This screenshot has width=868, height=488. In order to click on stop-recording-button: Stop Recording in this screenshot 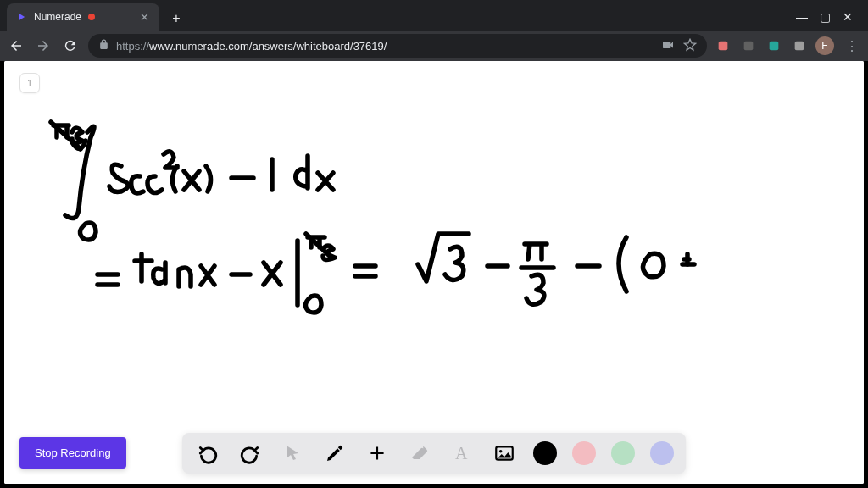, I will do `click(73, 452)`.